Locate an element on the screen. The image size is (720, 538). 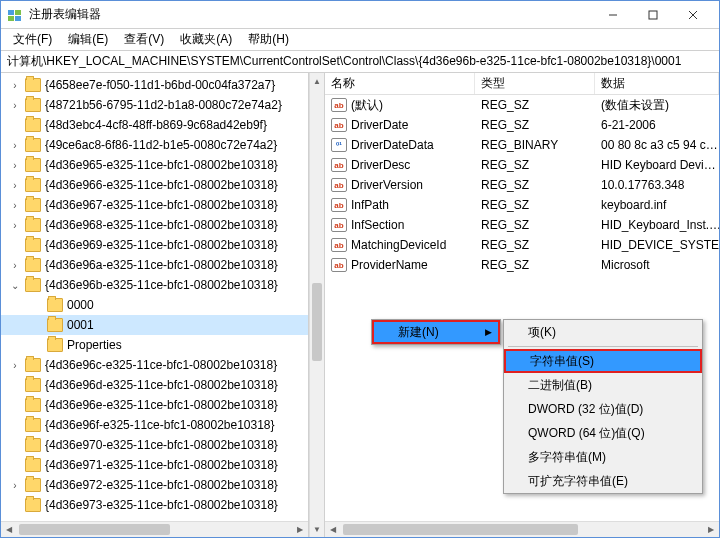
tree-item: {4d36e969-e325-11ce-bfc1-08002be10318} is located at coordinates (154, 245).